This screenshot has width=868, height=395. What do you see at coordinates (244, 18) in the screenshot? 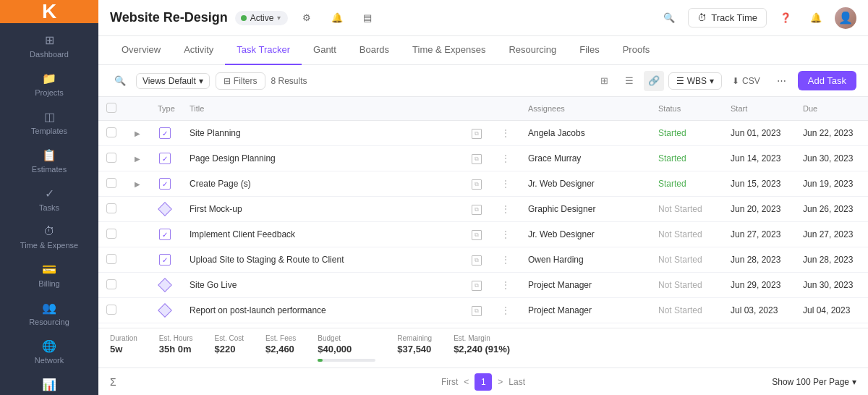
I see `status-dot-icon` at bounding box center [244, 18].